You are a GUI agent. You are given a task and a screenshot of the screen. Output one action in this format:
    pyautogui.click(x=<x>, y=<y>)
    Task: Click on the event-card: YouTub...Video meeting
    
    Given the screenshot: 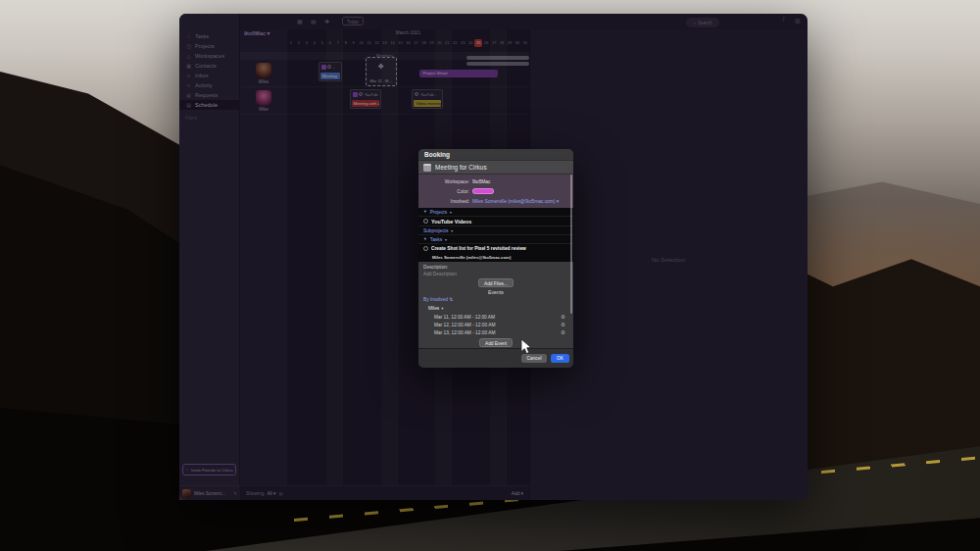 What is the action you would take?
    pyautogui.click(x=427, y=99)
    